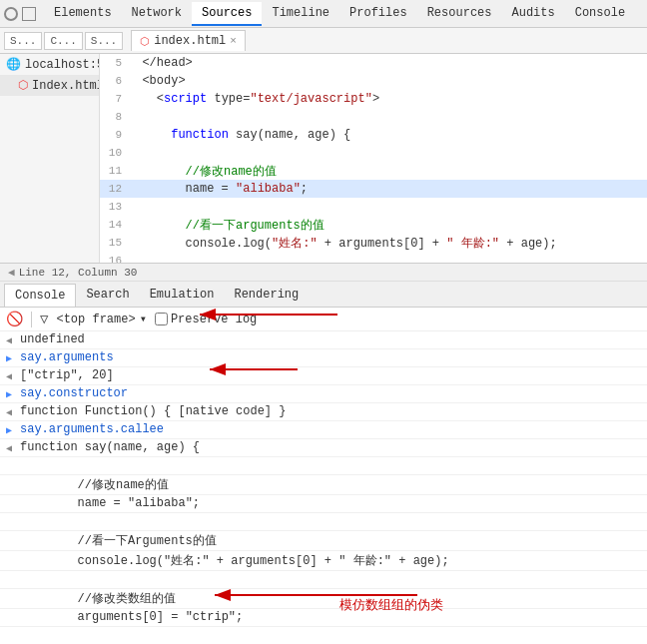  Describe the element at coordinates (145, 42) in the screenshot. I see `file-tab-icon: ⬡` at that location.